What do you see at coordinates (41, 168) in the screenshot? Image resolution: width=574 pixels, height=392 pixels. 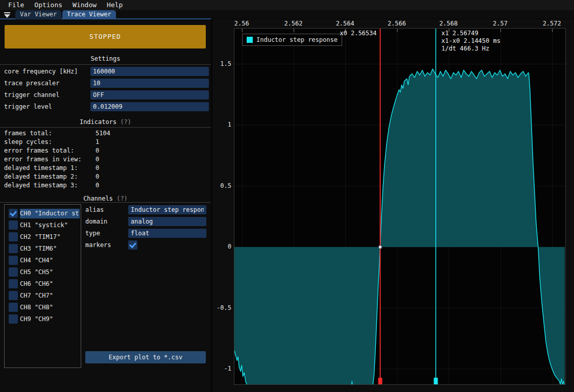 I see `indicator-label: delayed timestamp 1:` at bounding box center [41, 168].